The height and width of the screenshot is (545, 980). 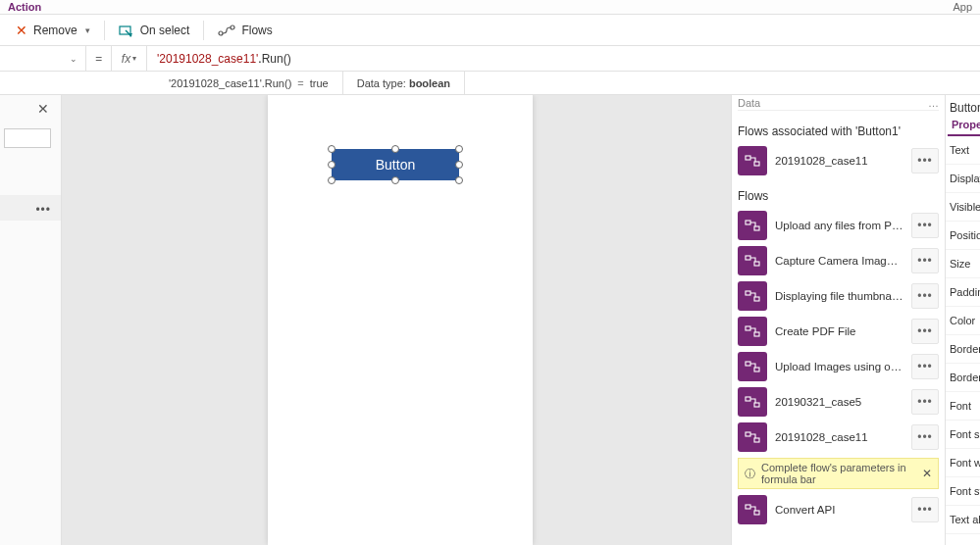 I want to click on formula-bar: ⌄ = fx▾ '20191028_case11'.Run(), so click(x=490, y=59).